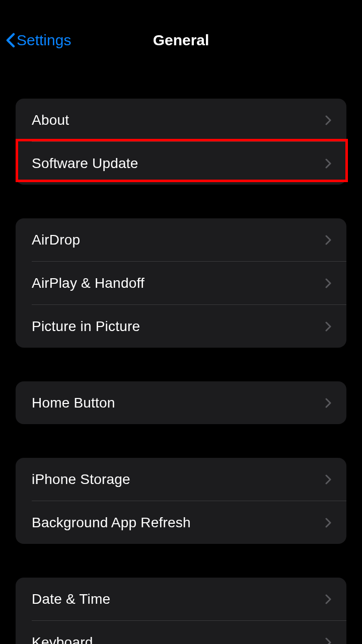  What do you see at coordinates (44, 40) in the screenshot?
I see `back-label: Settings` at bounding box center [44, 40].